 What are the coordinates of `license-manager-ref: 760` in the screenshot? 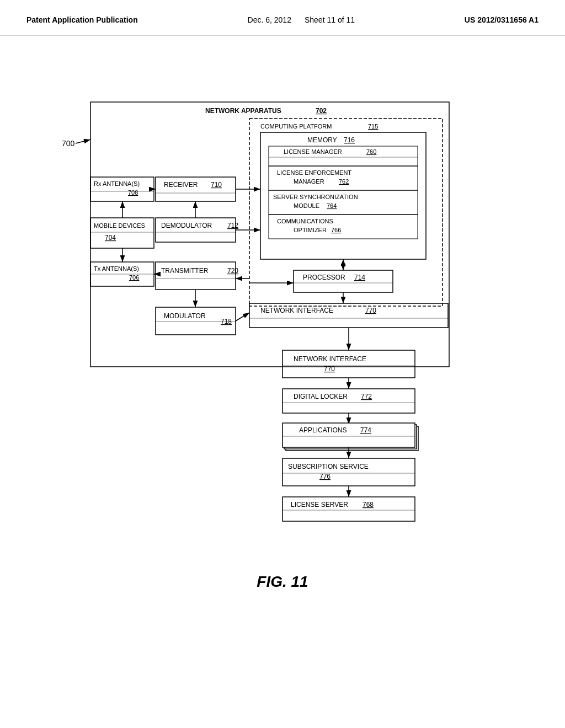 It's located at (371, 152).